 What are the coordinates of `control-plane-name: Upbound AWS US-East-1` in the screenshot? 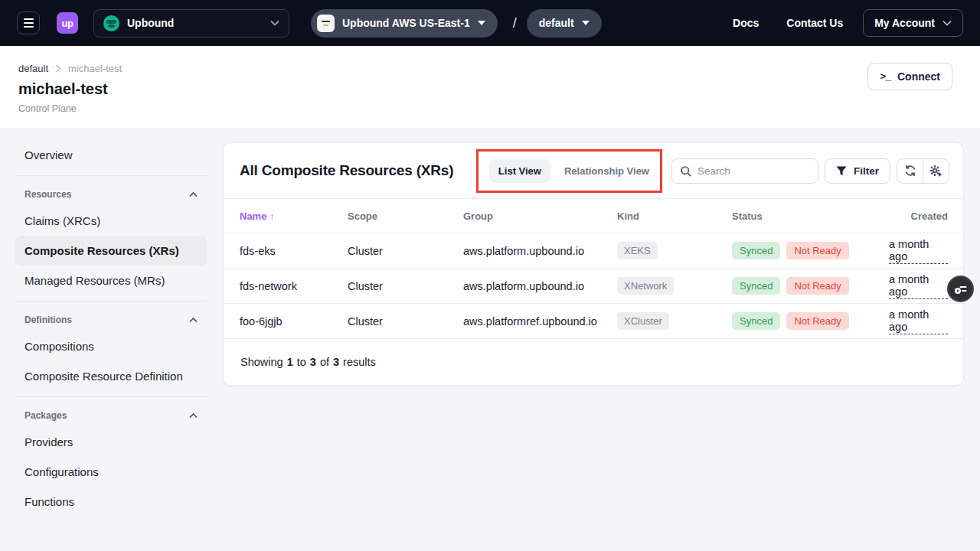 It's located at (406, 23).